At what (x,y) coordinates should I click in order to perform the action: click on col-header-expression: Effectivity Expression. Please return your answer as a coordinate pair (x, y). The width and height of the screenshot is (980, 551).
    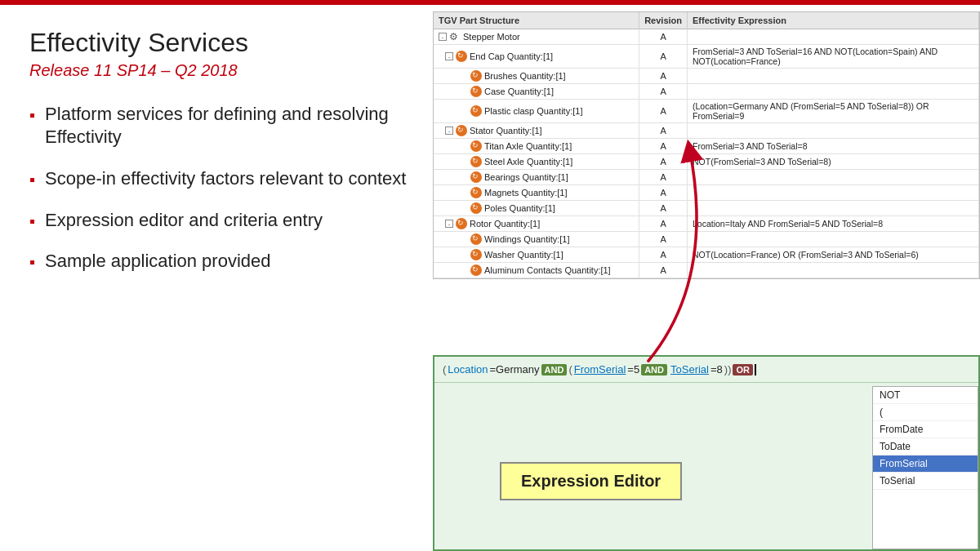
    Looking at the image, I should click on (833, 21).